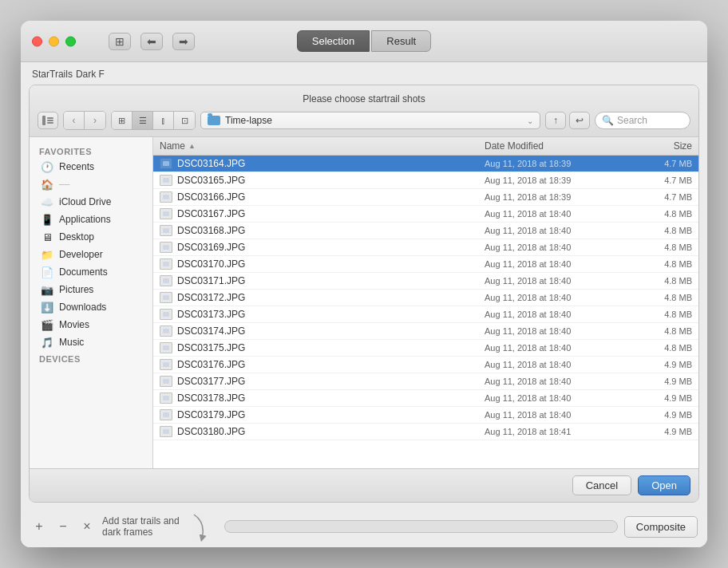 This screenshot has width=728, height=568. I want to click on recents-icon: 🕐, so click(47, 167).